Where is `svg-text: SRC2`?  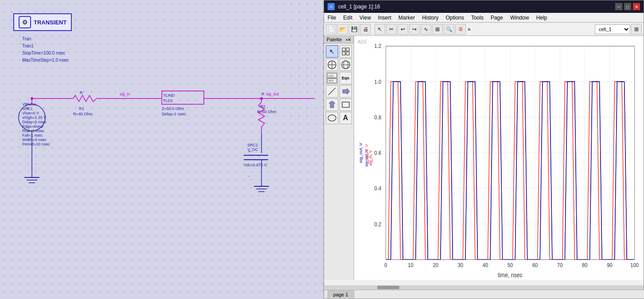 svg-text: SRC2 is located at coordinates (253, 145).